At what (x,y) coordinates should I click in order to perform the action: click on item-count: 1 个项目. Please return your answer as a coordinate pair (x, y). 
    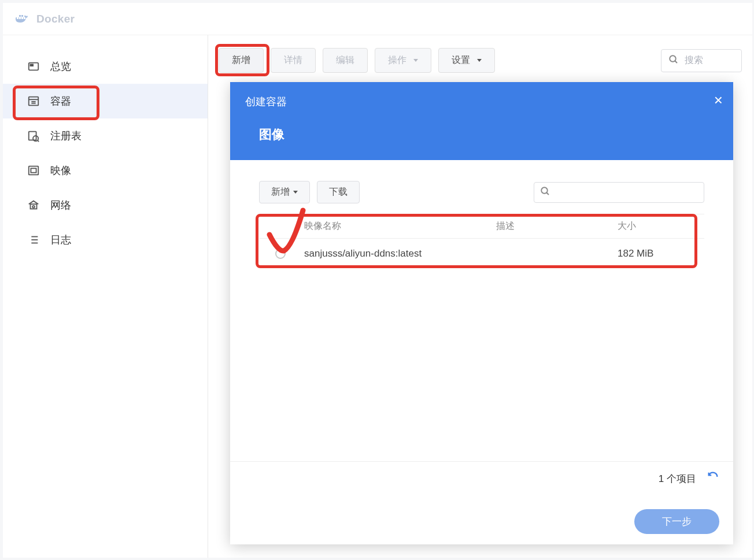
    Looking at the image, I should click on (678, 479).